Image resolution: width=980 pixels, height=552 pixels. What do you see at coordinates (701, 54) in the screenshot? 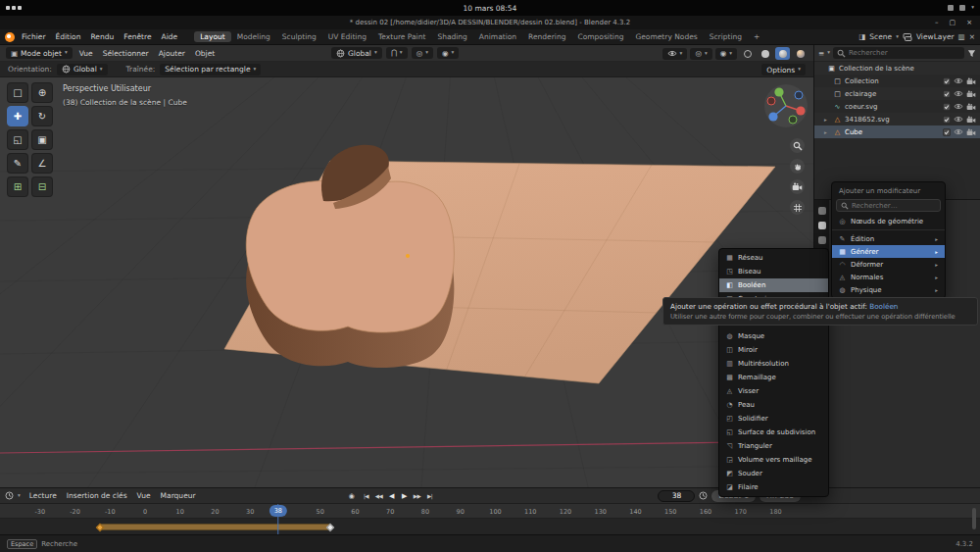
I see `gizmos-dropdown: ◎ ▾` at bounding box center [701, 54].